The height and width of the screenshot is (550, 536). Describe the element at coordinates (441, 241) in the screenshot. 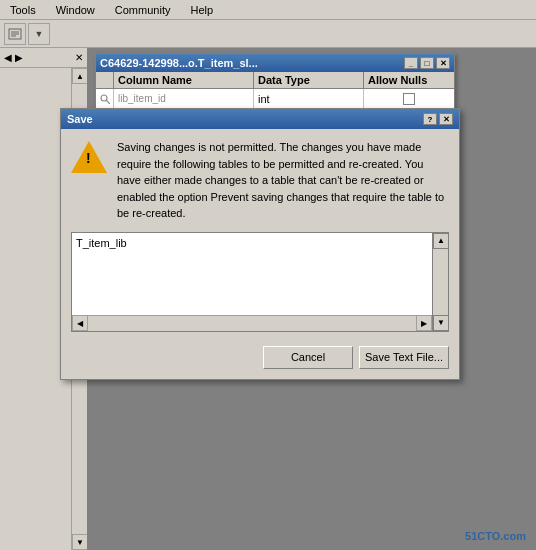

I see `textarea-scroll-up: ▲` at that location.